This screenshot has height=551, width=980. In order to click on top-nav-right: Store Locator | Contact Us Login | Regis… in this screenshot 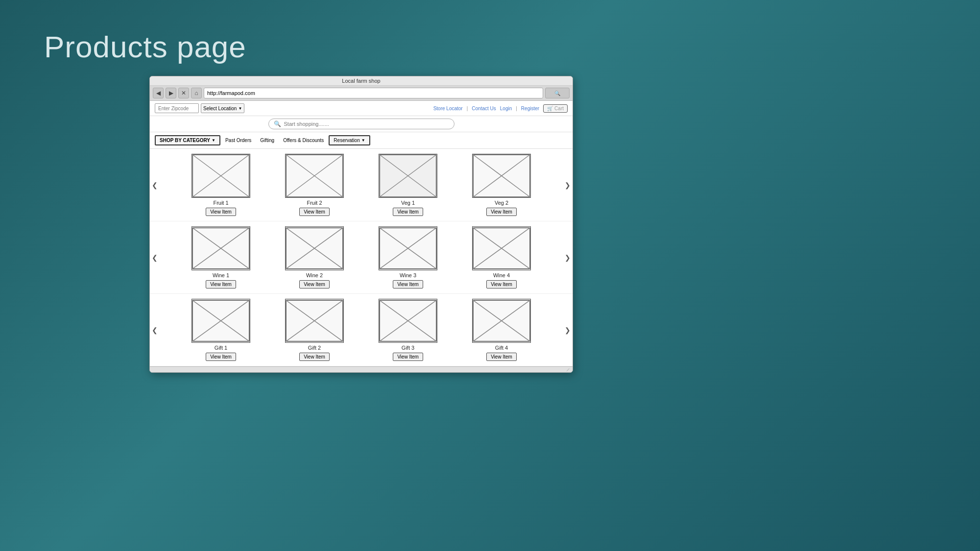, I will do `click(501, 109)`.